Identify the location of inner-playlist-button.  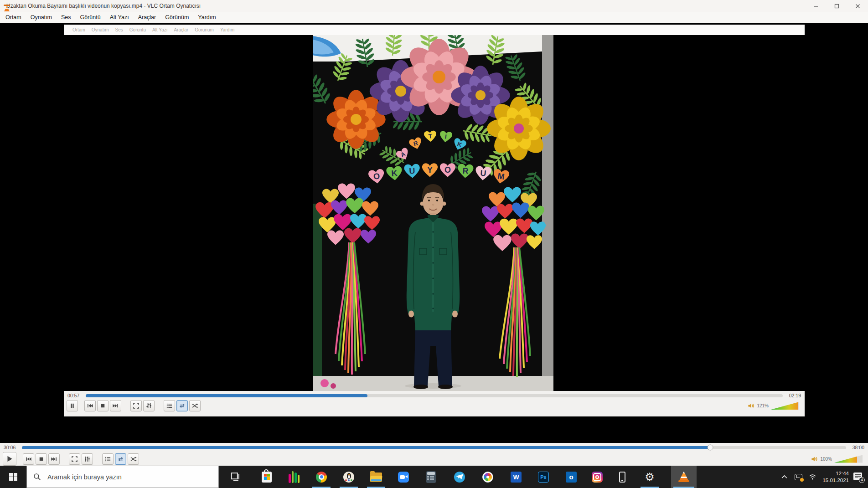
(170, 406).